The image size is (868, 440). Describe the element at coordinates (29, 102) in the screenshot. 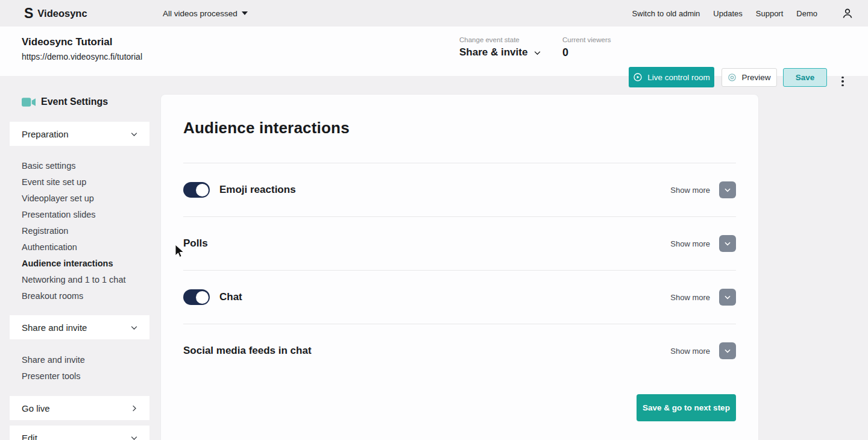

I see `video-camera-icon` at that location.